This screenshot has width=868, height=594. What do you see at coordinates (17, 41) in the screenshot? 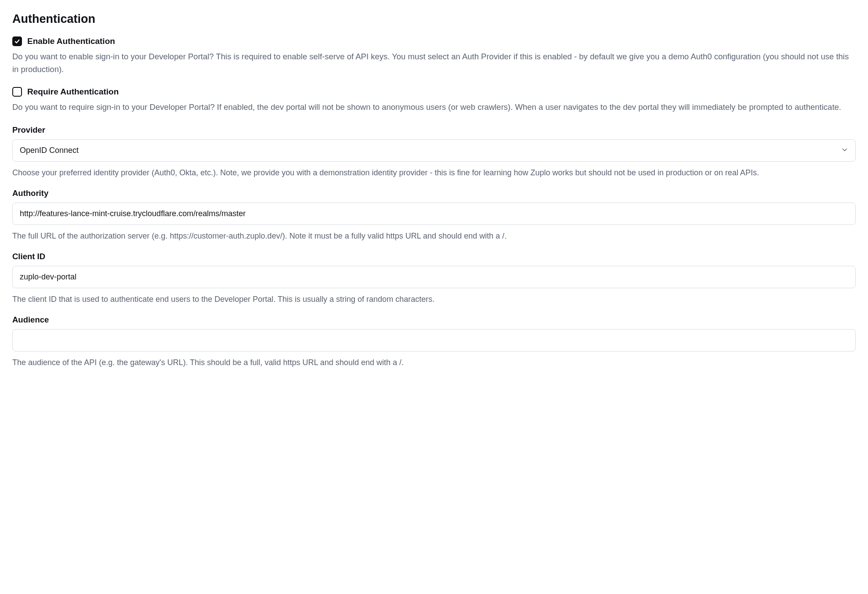
I see `checkmark-icon` at bounding box center [17, 41].